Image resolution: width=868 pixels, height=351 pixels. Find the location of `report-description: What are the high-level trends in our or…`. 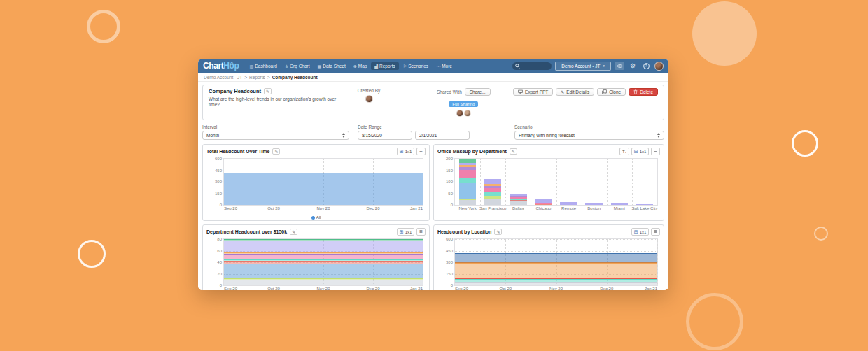

report-description: What are the high-level trends in our or… is located at coordinates (273, 102).